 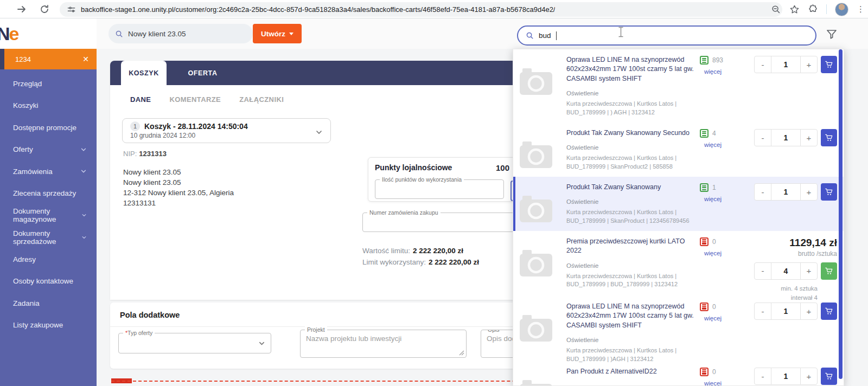 What do you see at coordinates (181, 34) in the screenshot?
I see `customer-search-input: Nowy klient 23.05` at bounding box center [181, 34].